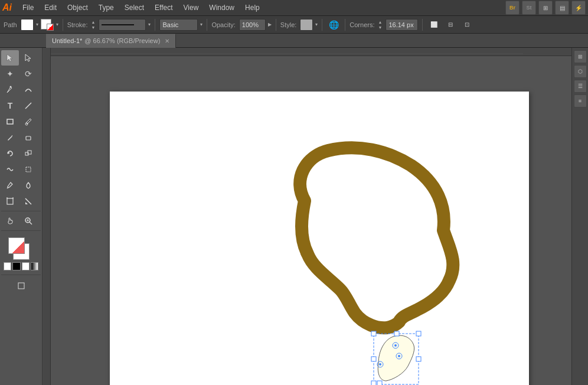 Image resolution: width=588 pixels, height=385 pixels. Describe the element at coordinates (10, 221) in the screenshot. I see `hand-tool` at that location.